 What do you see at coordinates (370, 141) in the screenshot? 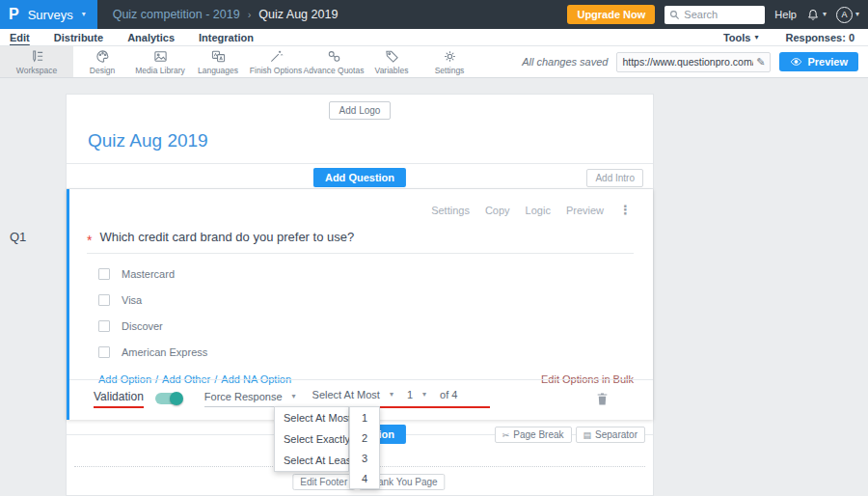
I see `survey-title: Quiz Aug 2019` at bounding box center [370, 141].